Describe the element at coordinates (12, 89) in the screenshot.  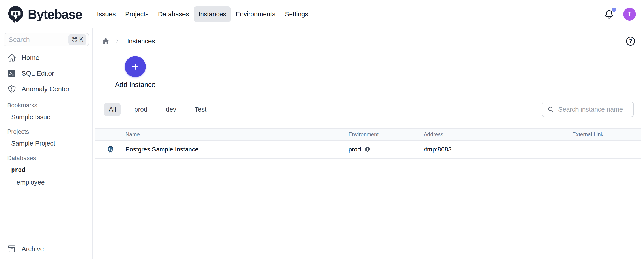
I see `shield-alert-icon` at that location.